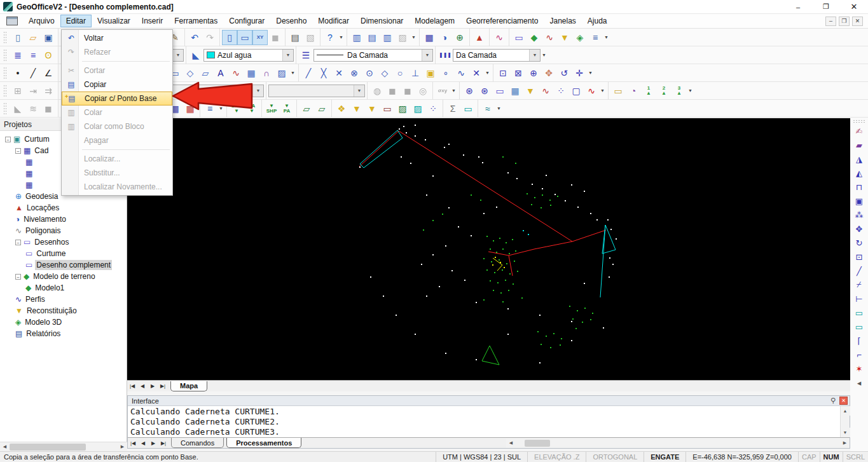 The width and height of the screenshot is (868, 462). Describe the element at coordinates (665, 457) in the screenshot. I see `status-engate: ENGATE` at that location.